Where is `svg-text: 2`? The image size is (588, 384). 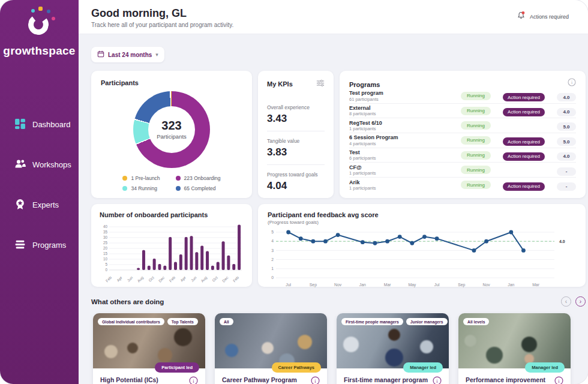
svg-text: 2 is located at coordinates (272, 259).